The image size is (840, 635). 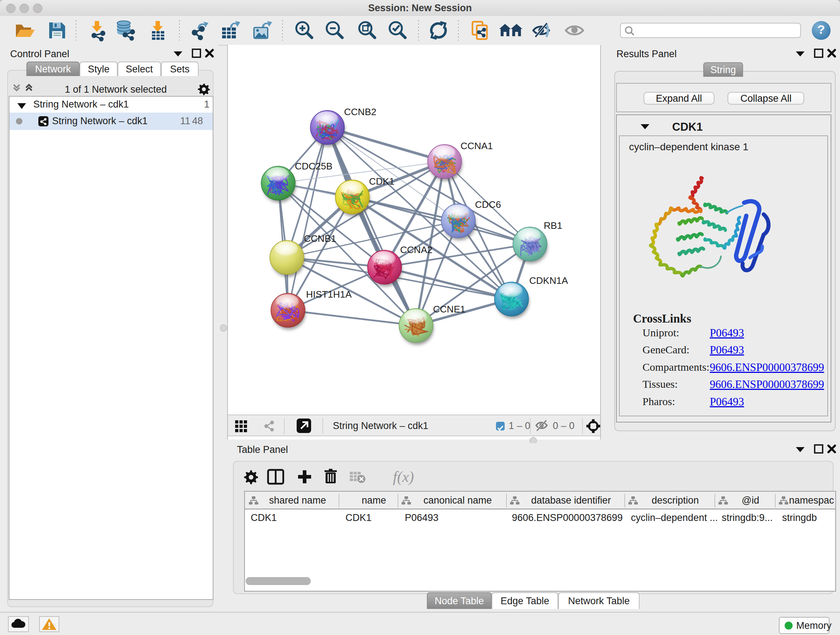 What do you see at coordinates (488, 204) in the screenshot?
I see `svg-text: CDC6` at bounding box center [488, 204].